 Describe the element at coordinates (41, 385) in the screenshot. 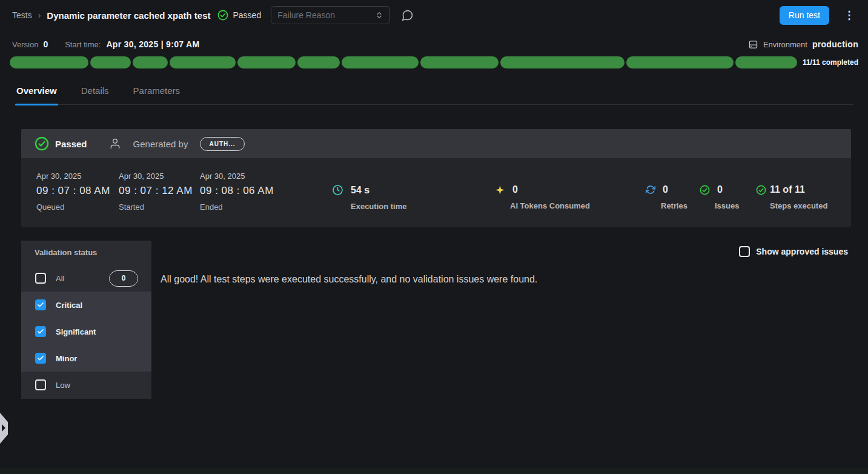

I see `checkbox-low` at that location.